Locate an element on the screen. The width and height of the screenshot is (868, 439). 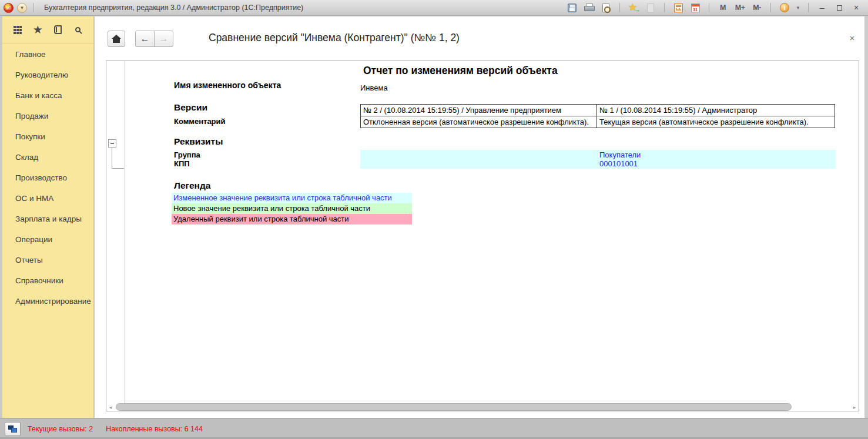
save-icon is located at coordinates (572, 8).